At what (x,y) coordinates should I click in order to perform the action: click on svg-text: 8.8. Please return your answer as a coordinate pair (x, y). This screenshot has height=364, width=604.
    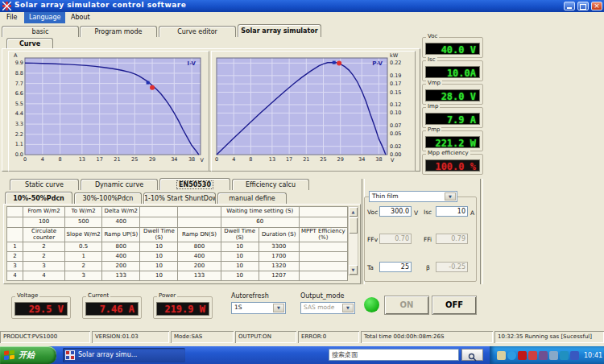
    Looking at the image, I should click on (19, 73).